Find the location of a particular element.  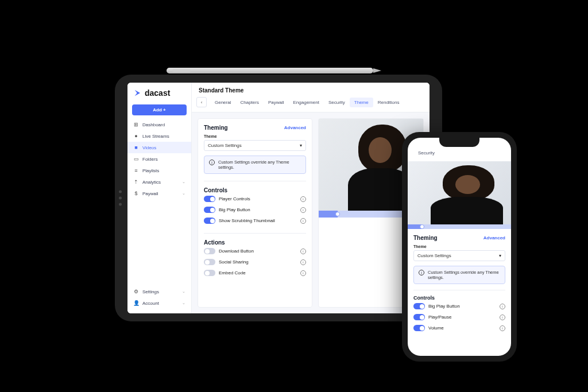

toggle-big-play-button is located at coordinates (210, 210).